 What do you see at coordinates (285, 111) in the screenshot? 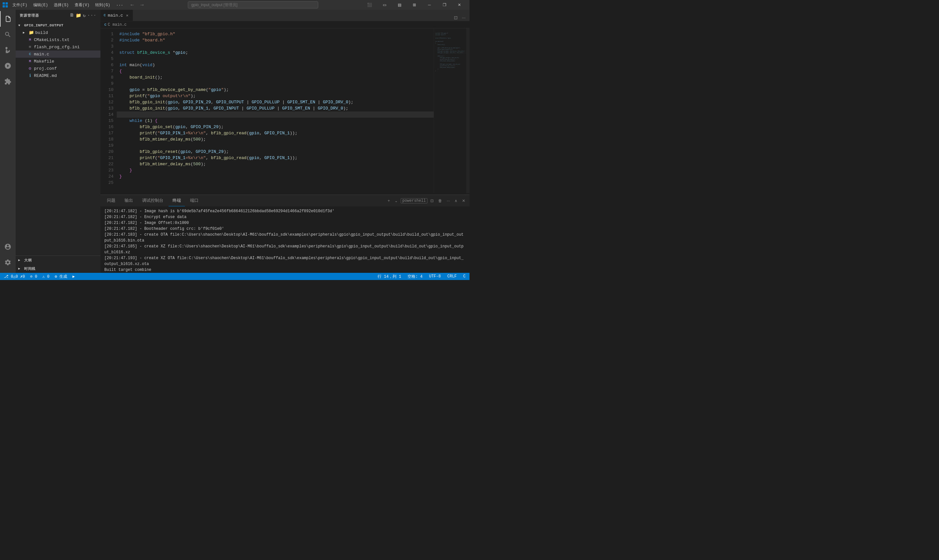
I see `code-editor: 1234567891011121314151617181920212223242…` at bounding box center [285, 111].